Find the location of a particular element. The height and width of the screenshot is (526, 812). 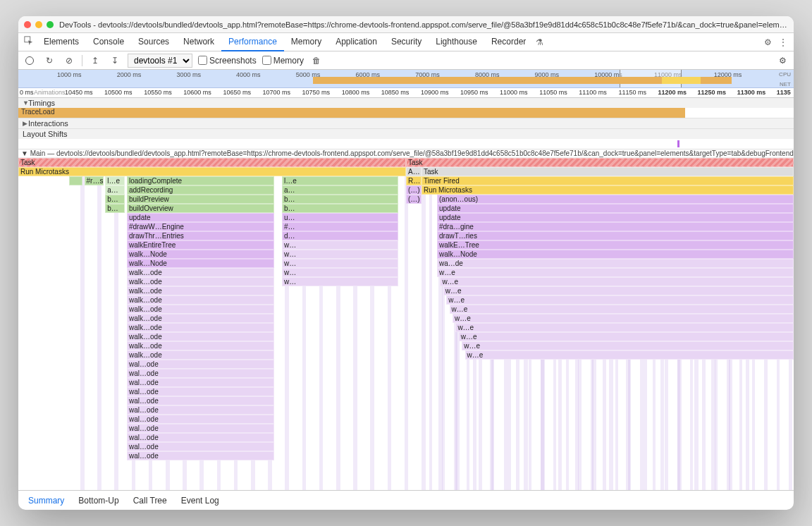

timeline-overview: 1000 ms2000 ms3000 ms4000 ms5000 ms6000 … is located at coordinates (406, 79).